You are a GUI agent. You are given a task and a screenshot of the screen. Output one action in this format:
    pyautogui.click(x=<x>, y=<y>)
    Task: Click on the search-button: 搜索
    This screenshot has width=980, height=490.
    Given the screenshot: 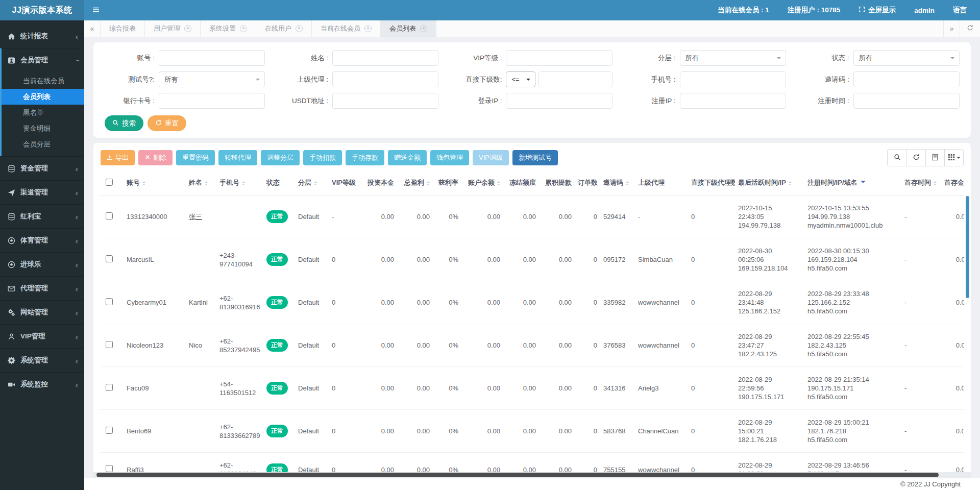 What is the action you would take?
    pyautogui.click(x=124, y=124)
    